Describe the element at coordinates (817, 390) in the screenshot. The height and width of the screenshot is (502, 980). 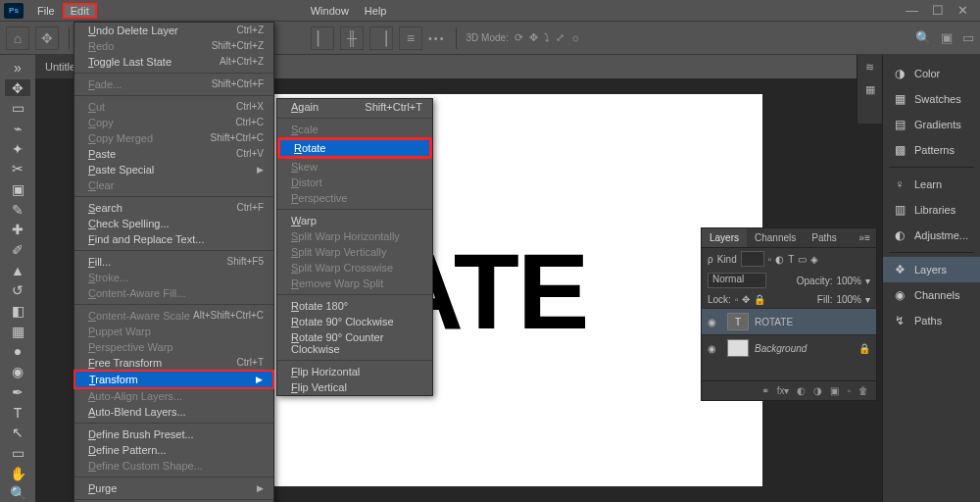
I see `adjustment-icon: ◑` at that location.